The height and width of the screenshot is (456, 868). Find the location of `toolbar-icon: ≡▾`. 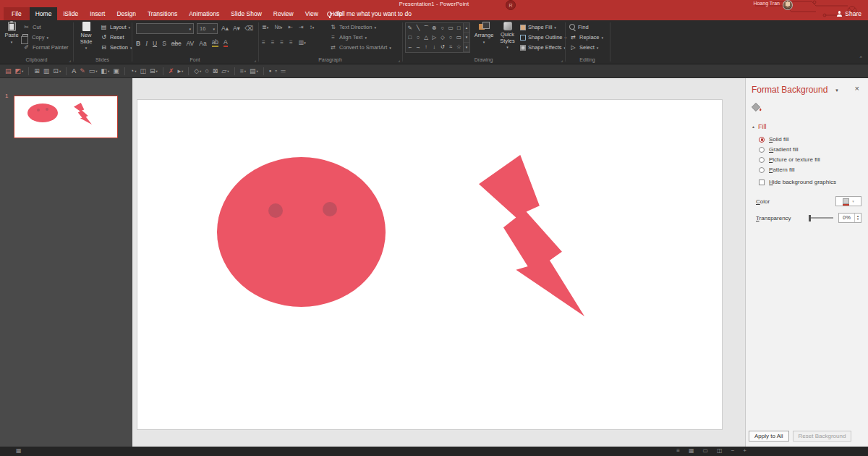

toolbar-icon: ≡▾ is located at coordinates (243, 71).